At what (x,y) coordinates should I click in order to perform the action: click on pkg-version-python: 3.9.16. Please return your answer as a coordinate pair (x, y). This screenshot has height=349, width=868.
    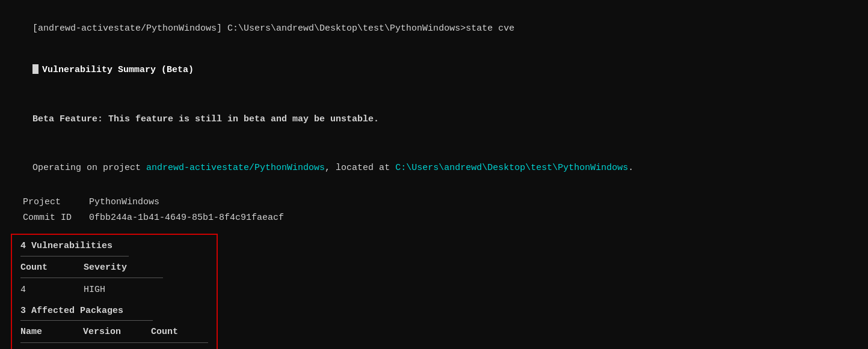
    Looking at the image, I should click on (117, 348).